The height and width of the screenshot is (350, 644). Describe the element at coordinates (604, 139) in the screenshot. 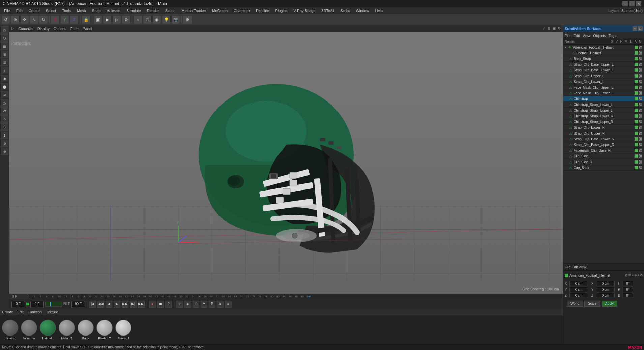

I see `object-item-14: △ Strap_Clip_Base_Lower_R` at that location.